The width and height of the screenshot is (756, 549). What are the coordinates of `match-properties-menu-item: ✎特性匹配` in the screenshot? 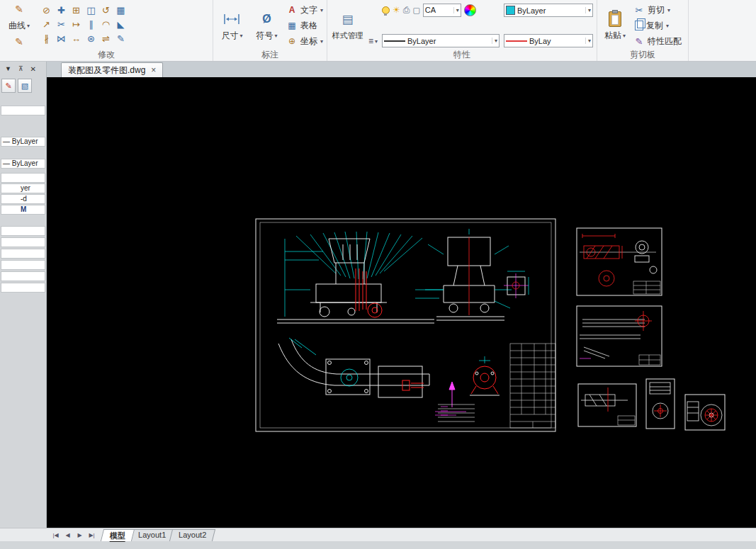 It's located at (658, 41).